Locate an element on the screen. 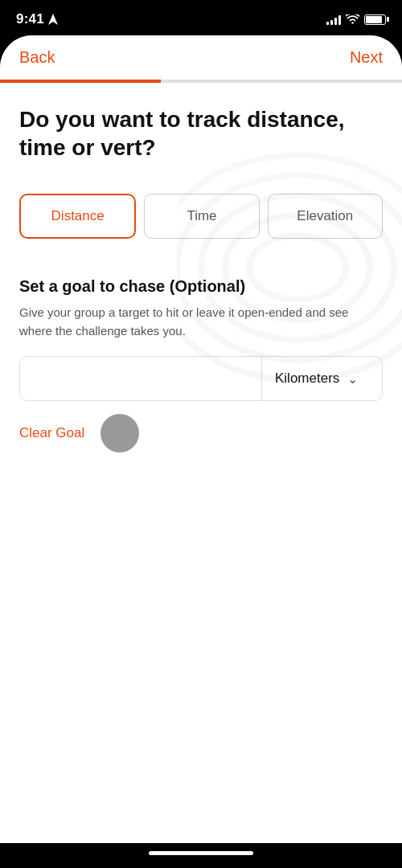  goal-unit-label: Kilometers is located at coordinates (307, 379).